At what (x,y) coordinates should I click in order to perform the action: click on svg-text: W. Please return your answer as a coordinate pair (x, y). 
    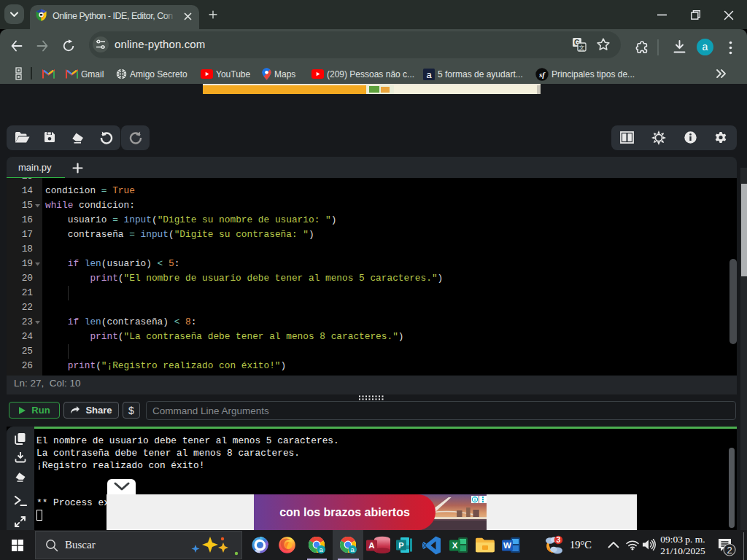
    Looking at the image, I should click on (508, 545).